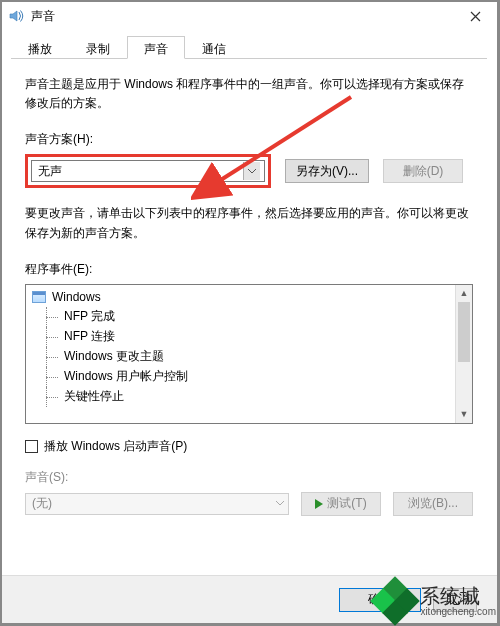 The image size is (500, 626). I want to click on event-item: 关键性停止, so click(249, 397).